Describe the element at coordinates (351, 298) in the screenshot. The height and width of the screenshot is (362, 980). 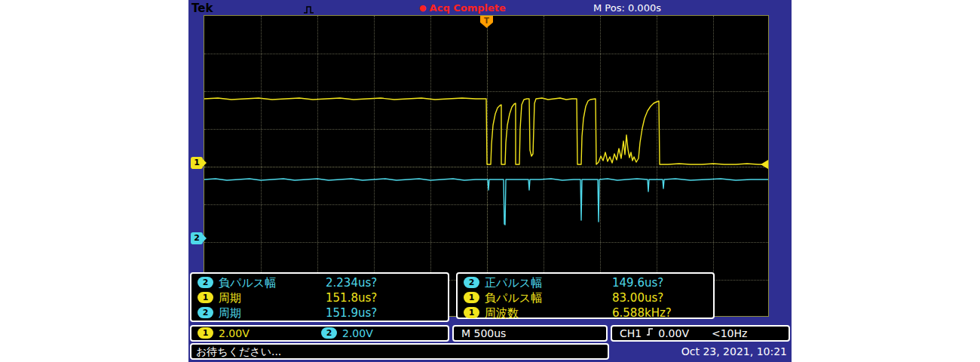
I see `measurement-value: 151.8us?` at that location.